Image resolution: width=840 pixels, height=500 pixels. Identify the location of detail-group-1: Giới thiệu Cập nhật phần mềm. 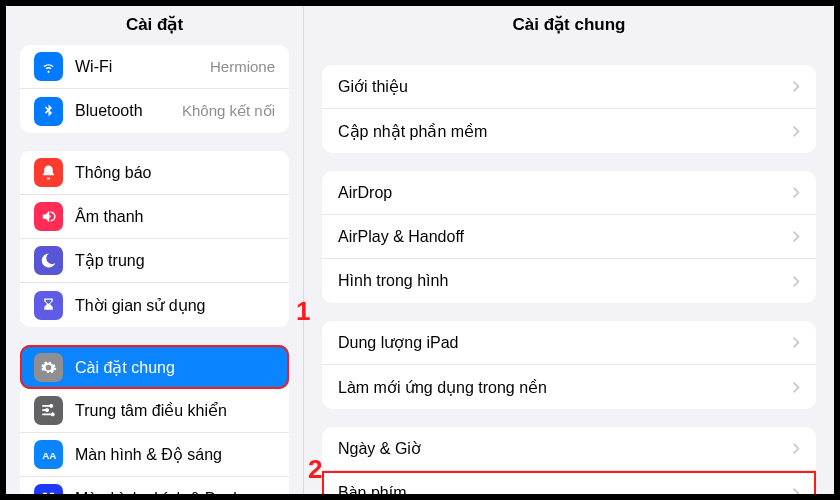
(569, 109).